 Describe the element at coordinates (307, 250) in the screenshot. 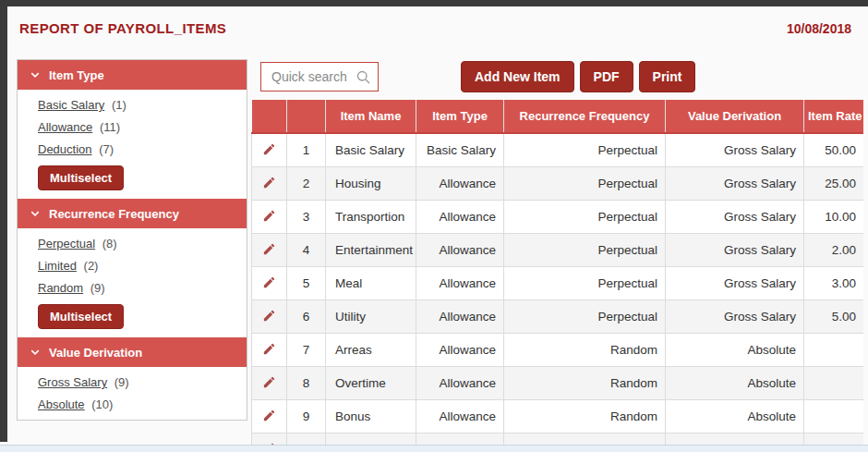

I see `row-number-cell: 4` at that location.